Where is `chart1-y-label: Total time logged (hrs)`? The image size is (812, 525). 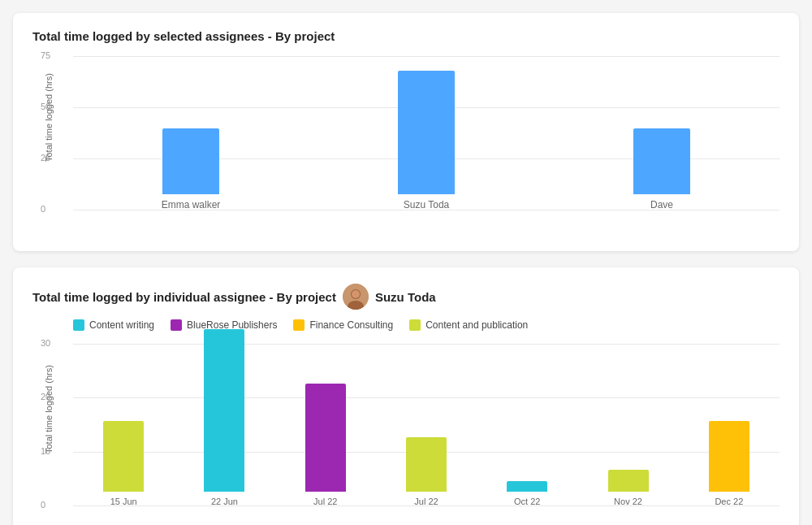
chart1-y-label: Total time logged (hrs) is located at coordinates (49, 145).